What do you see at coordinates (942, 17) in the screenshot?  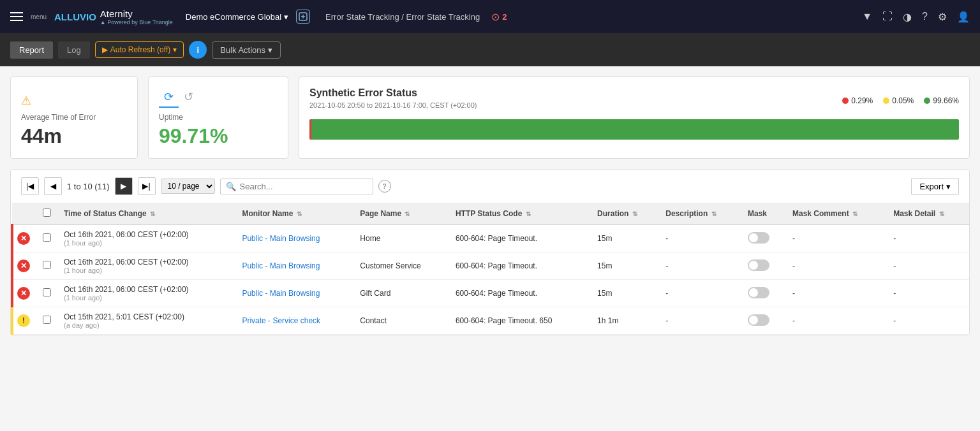 I see `settings-icon: ⚙` at bounding box center [942, 17].